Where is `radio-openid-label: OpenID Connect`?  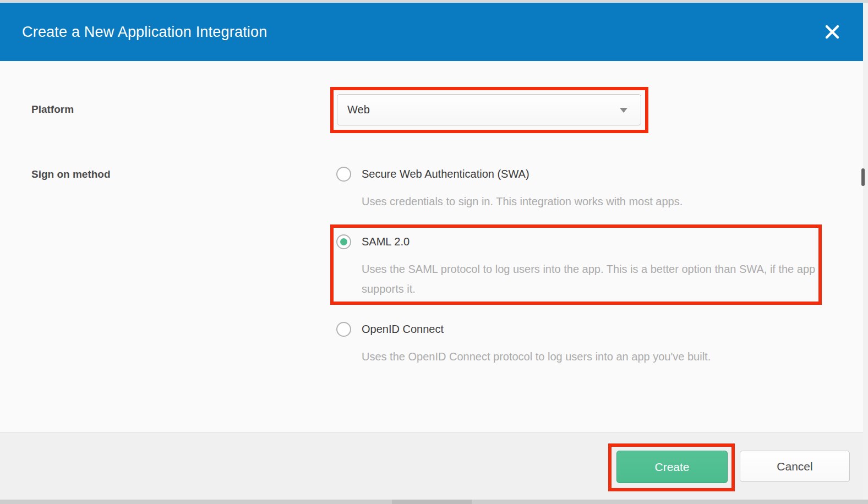
radio-openid-label: OpenID Connect is located at coordinates (403, 329).